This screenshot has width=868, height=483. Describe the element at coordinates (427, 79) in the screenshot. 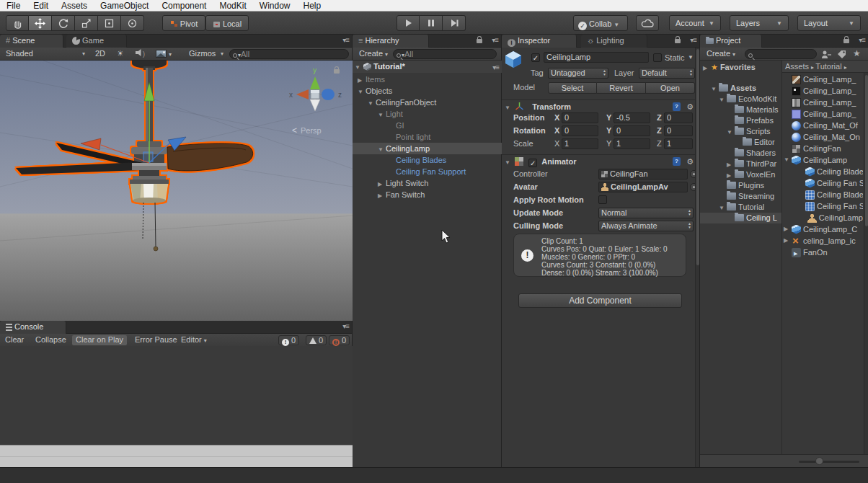

I see `hierarchy-item-items: ▶Items` at that location.